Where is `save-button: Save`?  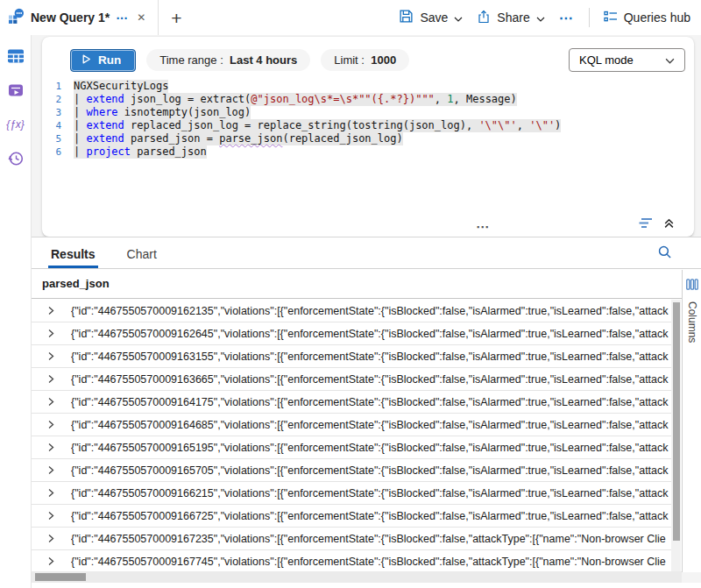
save-button: Save is located at coordinates (431, 18).